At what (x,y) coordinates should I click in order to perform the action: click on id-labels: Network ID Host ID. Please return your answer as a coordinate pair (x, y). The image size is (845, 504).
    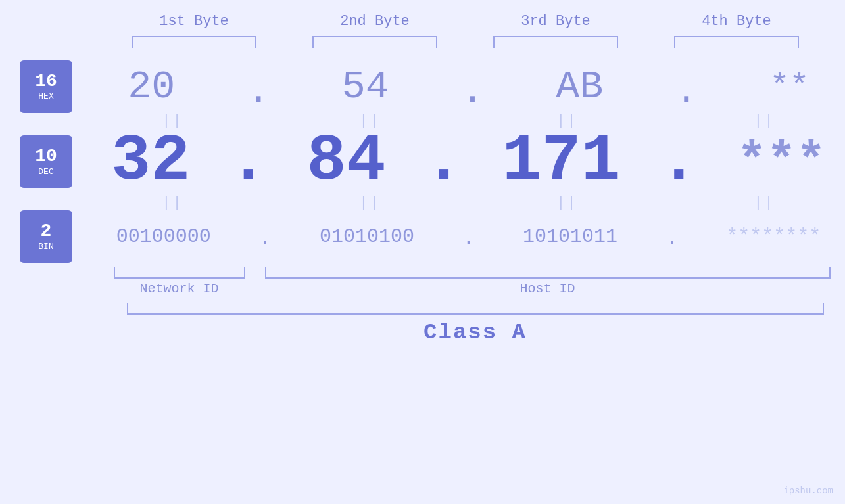
    Looking at the image, I should click on (469, 289).